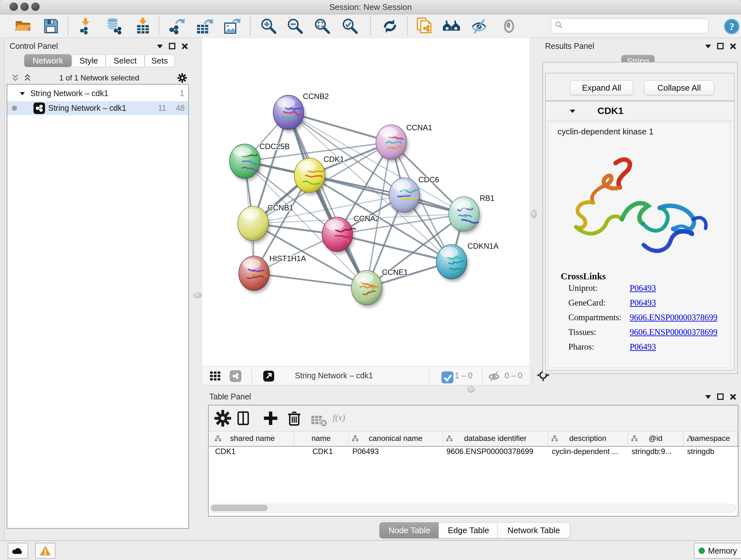  Describe the element at coordinates (269, 26) in the screenshot. I see `zoom-in-button` at that location.